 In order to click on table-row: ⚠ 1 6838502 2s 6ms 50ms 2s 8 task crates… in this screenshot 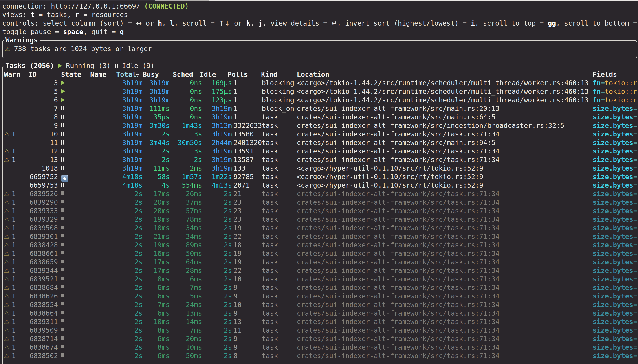, I will do `click(319, 356)`.